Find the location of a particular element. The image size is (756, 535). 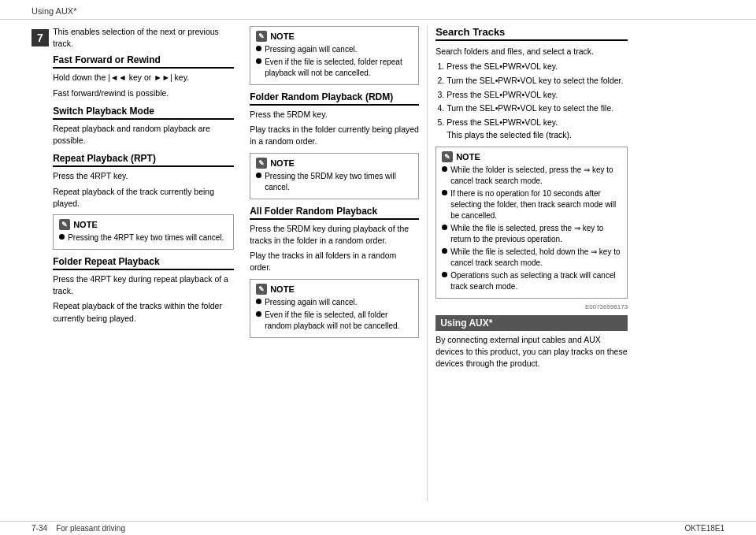

image-id: E00736998173 is located at coordinates (532, 307).